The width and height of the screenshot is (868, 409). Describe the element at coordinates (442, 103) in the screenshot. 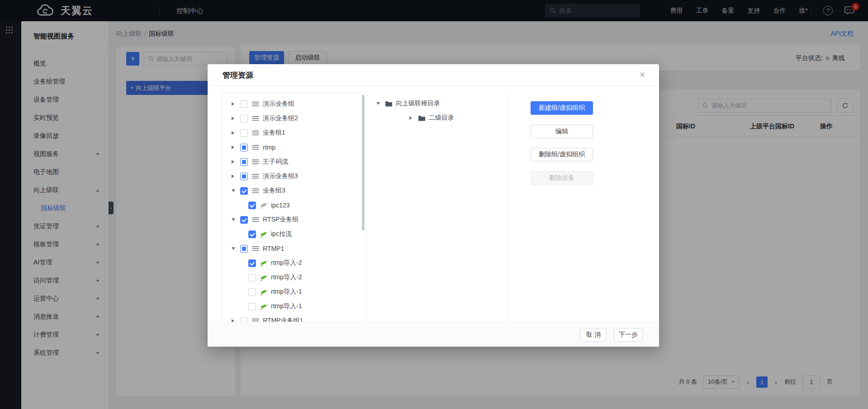

I see `directory-tree-row: 向上级联根目录` at that location.